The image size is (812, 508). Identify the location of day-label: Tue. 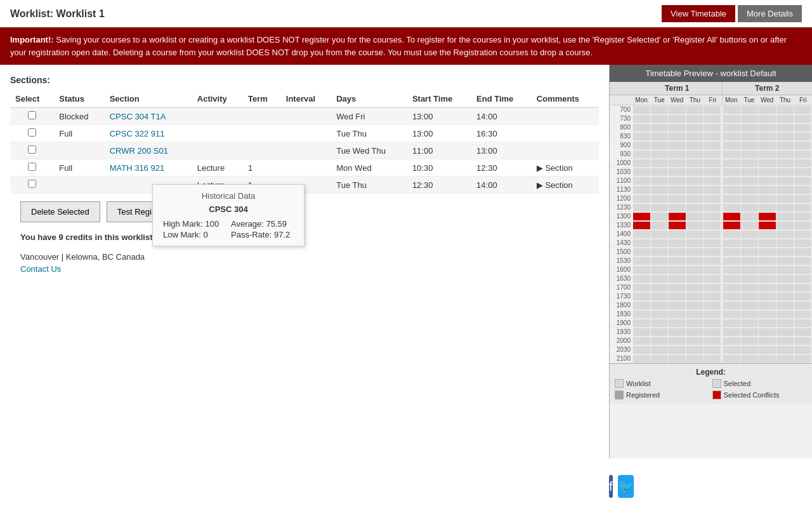
(659, 100).